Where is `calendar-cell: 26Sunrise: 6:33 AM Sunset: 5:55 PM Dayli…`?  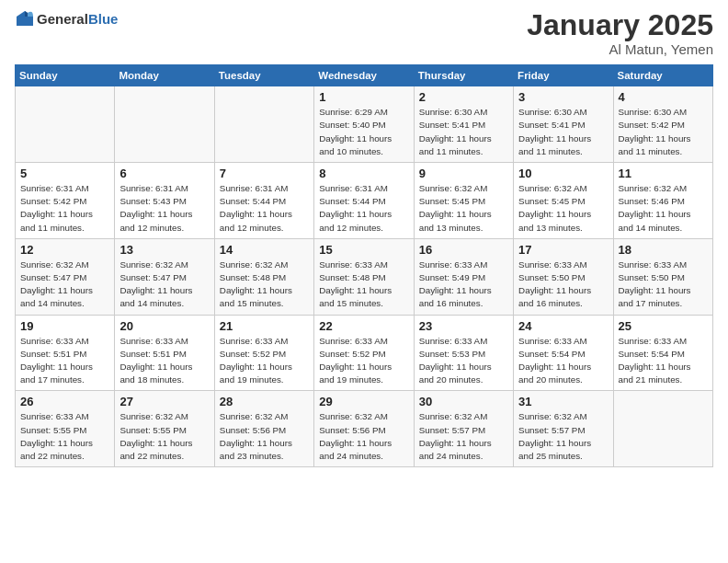
calendar-cell: 26Sunrise: 6:33 AM Sunset: 5:55 PM Dayli… is located at coordinates (65, 429).